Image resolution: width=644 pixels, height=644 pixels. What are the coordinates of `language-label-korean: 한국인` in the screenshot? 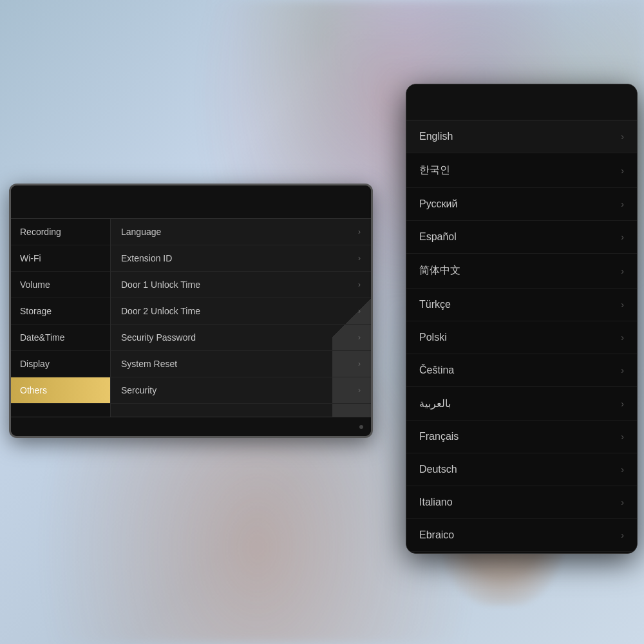 It's located at (435, 170).